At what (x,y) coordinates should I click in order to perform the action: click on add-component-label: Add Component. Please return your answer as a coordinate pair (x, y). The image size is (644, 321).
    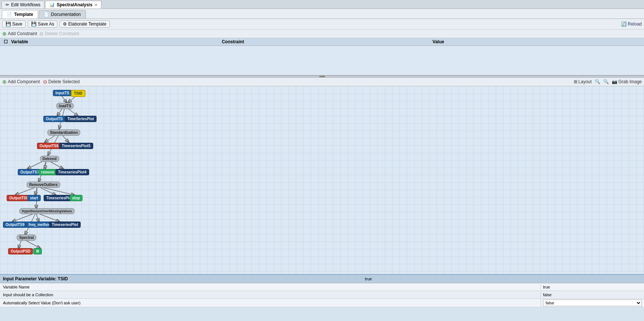
    Looking at the image, I should click on (24, 82).